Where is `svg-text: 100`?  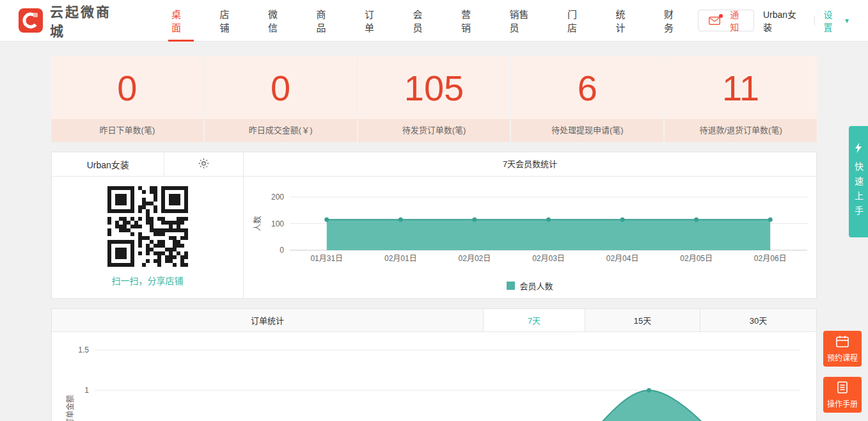
svg-text: 100 is located at coordinates (278, 224).